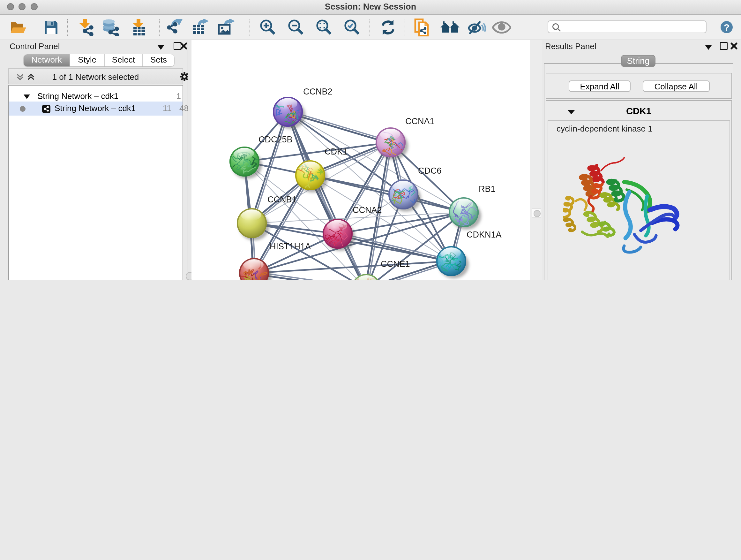  What do you see at coordinates (420, 121) in the screenshot?
I see `svg-text: CCNA1` at bounding box center [420, 121].